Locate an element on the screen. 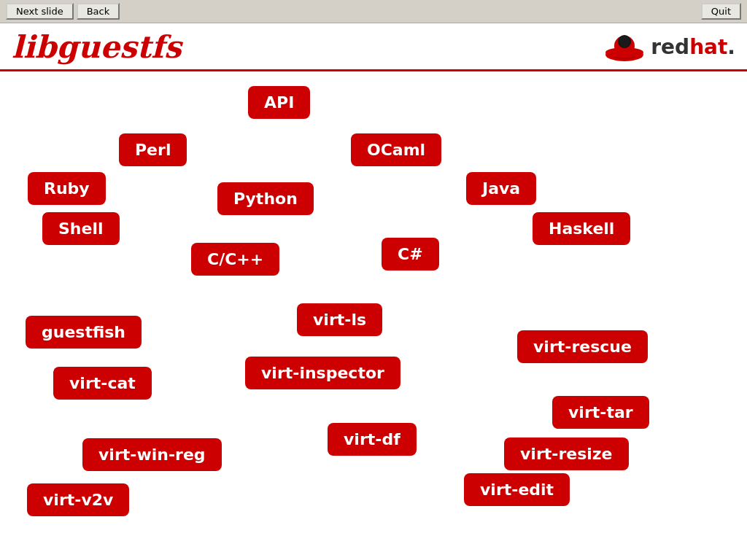 This screenshot has height=560, width=747. badge-virt-ls: virt-ls is located at coordinates (340, 319).